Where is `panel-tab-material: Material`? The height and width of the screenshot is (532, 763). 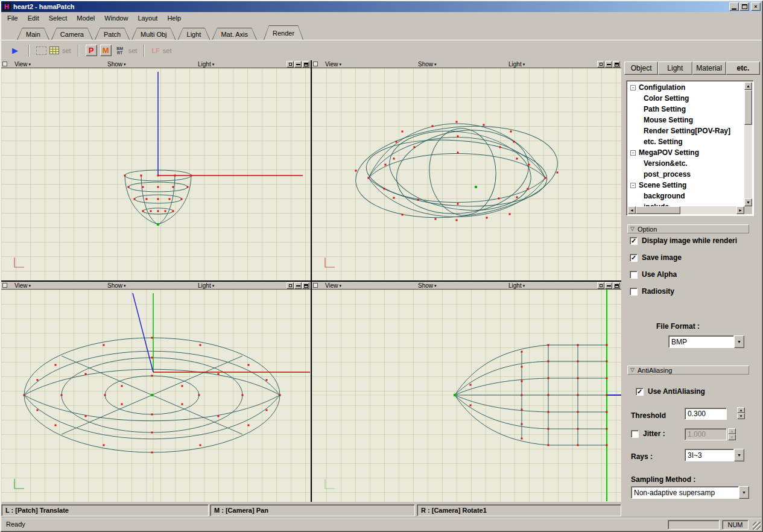
panel-tab-material: Material is located at coordinates (709, 68).